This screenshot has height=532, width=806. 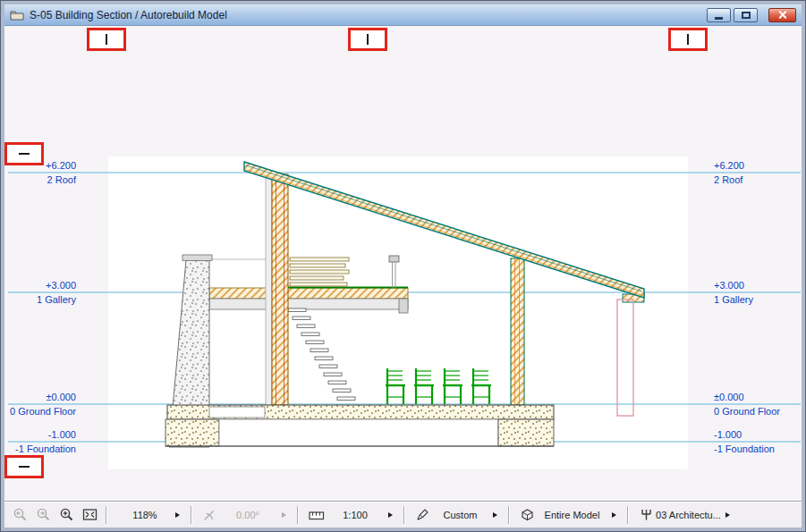 What do you see at coordinates (719, 15) in the screenshot?
I see `minimize-button` at bounding box center [719, 15].